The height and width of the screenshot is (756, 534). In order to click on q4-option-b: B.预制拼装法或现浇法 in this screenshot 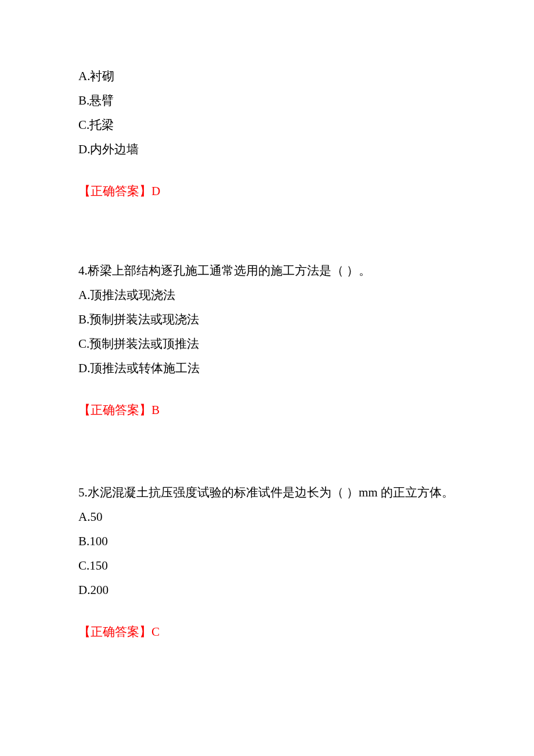, I will do `click(268, 319)`.